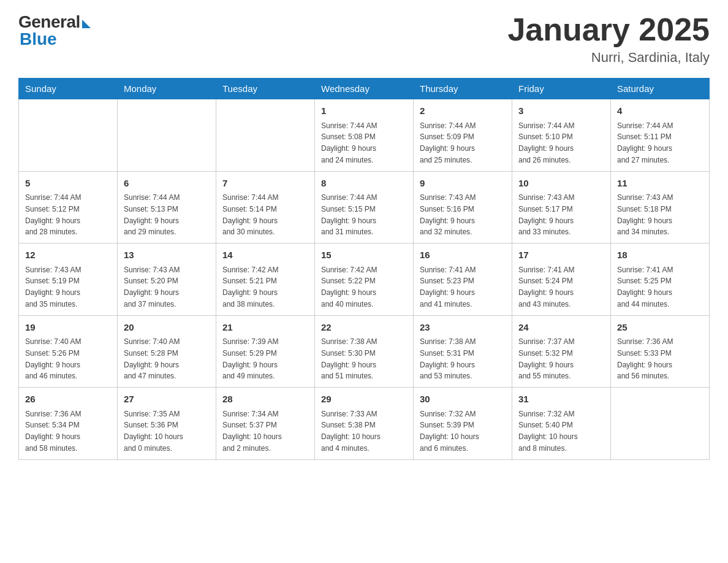  I want to click on week-row-1: 1Sunrise: 7:44 AMSunset: 5:08 PMDaylight…, so click(364, 136).